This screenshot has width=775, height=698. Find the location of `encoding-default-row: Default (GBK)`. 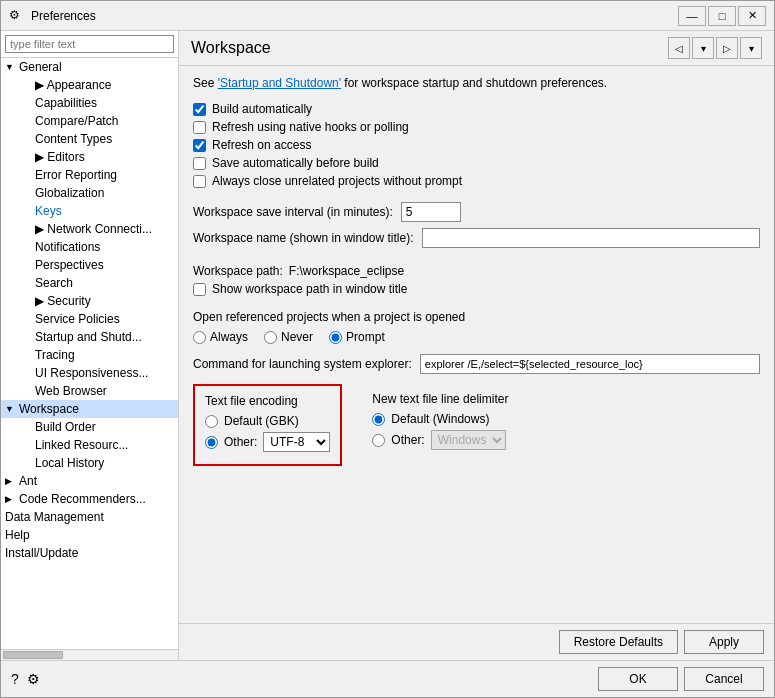

encoding-default-row: Default (GBK) is located at coordinates (268, 421).